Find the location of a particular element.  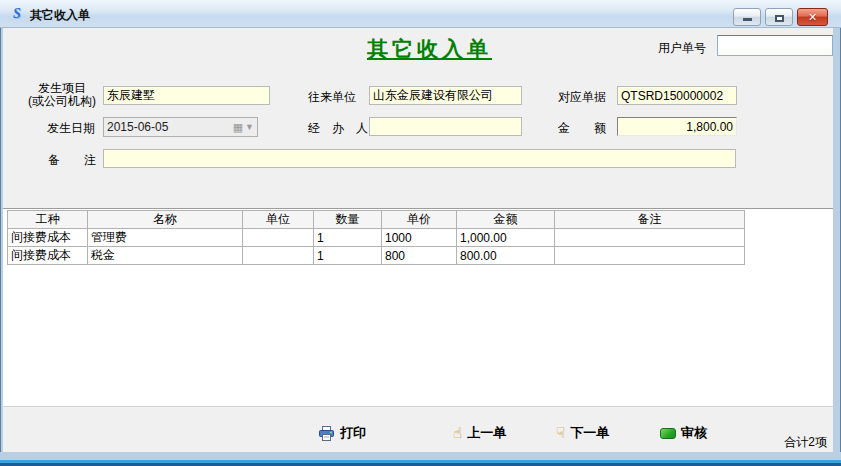

green-badge-icon is located at coordinates (668, 434).